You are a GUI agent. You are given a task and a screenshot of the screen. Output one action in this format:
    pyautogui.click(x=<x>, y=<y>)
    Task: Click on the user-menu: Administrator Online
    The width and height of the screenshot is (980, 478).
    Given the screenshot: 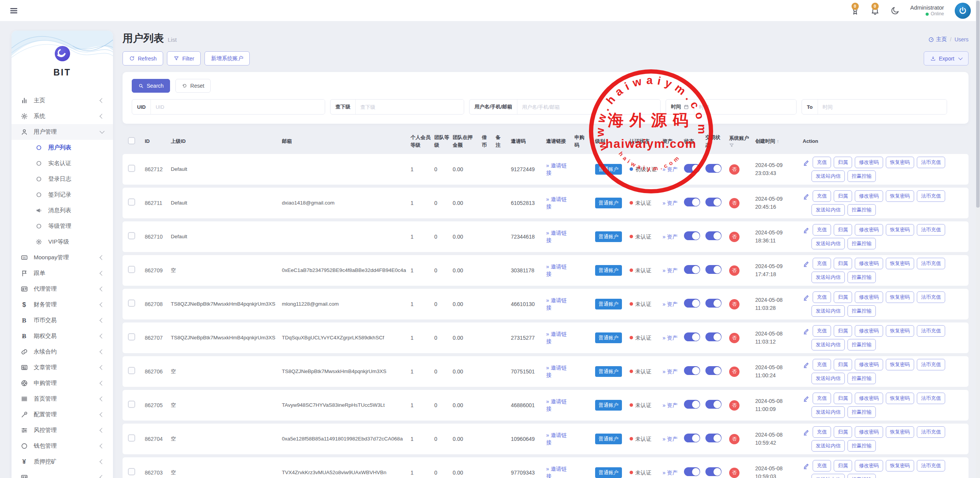 What is the action you would take?
    pyautogui.click(x=927, y=11)
    